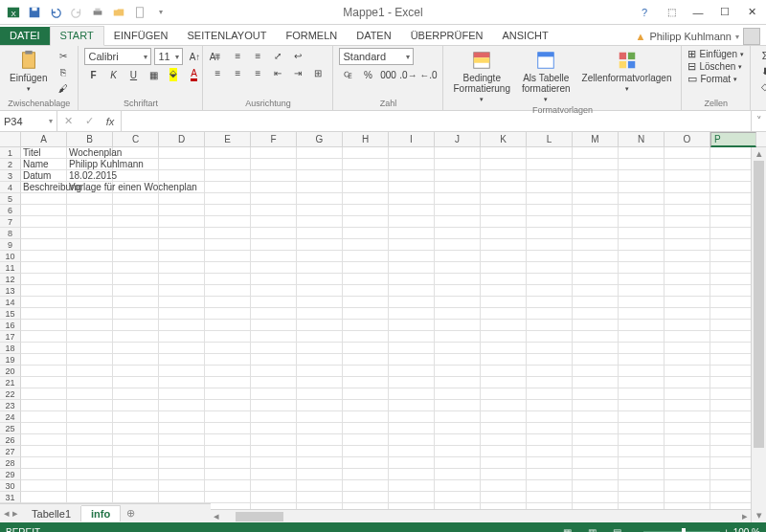 The width and height of the screenshot is (766, 532). I want to click on cell-B14, so click(90, 302).